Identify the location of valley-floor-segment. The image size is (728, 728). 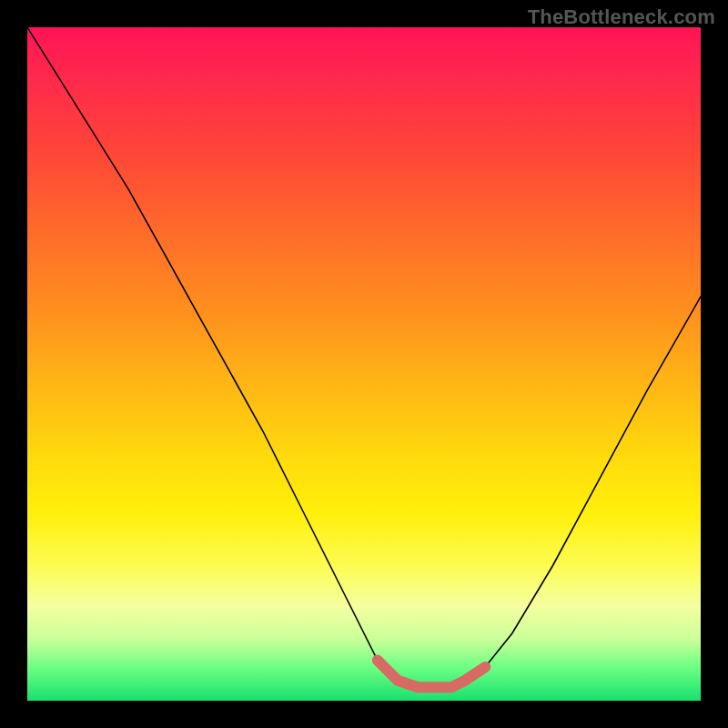
(431, 674).